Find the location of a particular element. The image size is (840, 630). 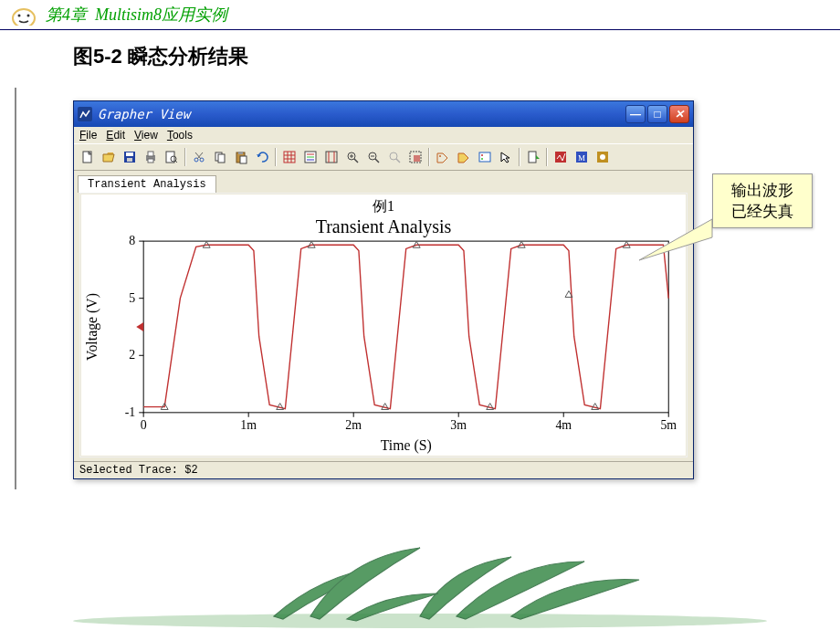

callout-line2: 已经失真 is located at coordinates (762, 212).